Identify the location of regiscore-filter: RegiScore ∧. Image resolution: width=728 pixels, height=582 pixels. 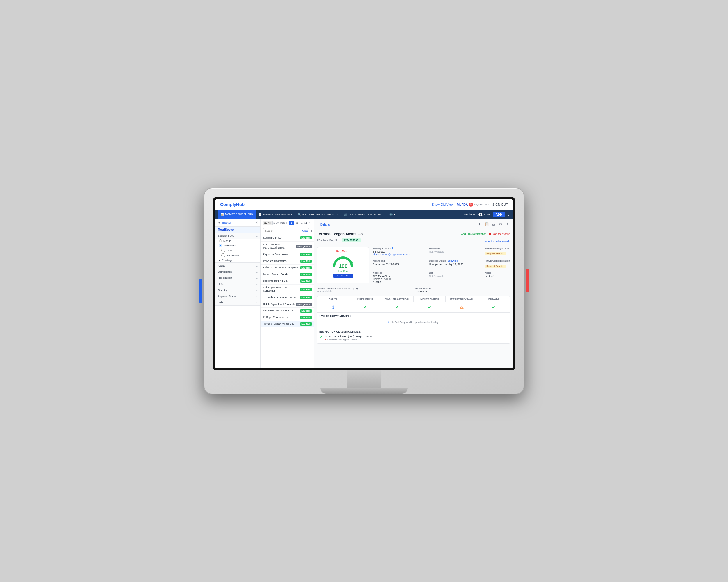
(238, 230).